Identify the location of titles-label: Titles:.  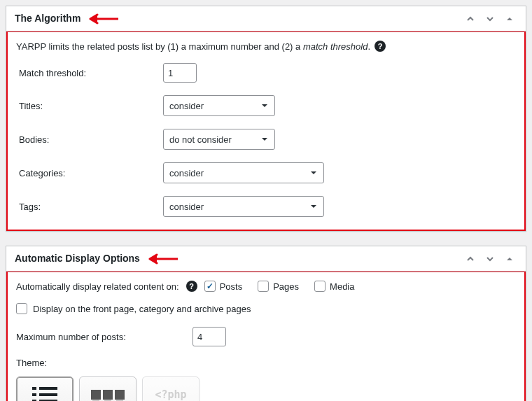
(90, 106).